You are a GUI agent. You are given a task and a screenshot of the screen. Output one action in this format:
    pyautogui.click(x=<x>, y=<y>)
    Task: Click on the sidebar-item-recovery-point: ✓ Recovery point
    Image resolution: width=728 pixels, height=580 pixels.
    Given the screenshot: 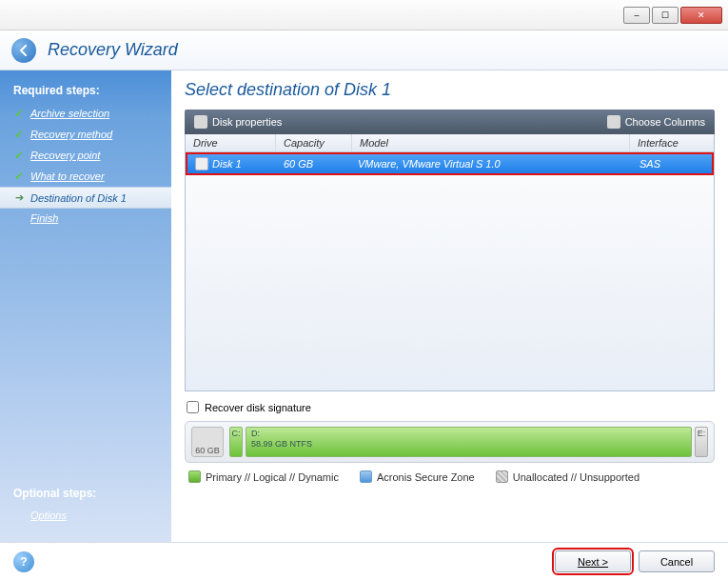 What is the action you would take?
    pyautogui.click(x=86, y=155)
    